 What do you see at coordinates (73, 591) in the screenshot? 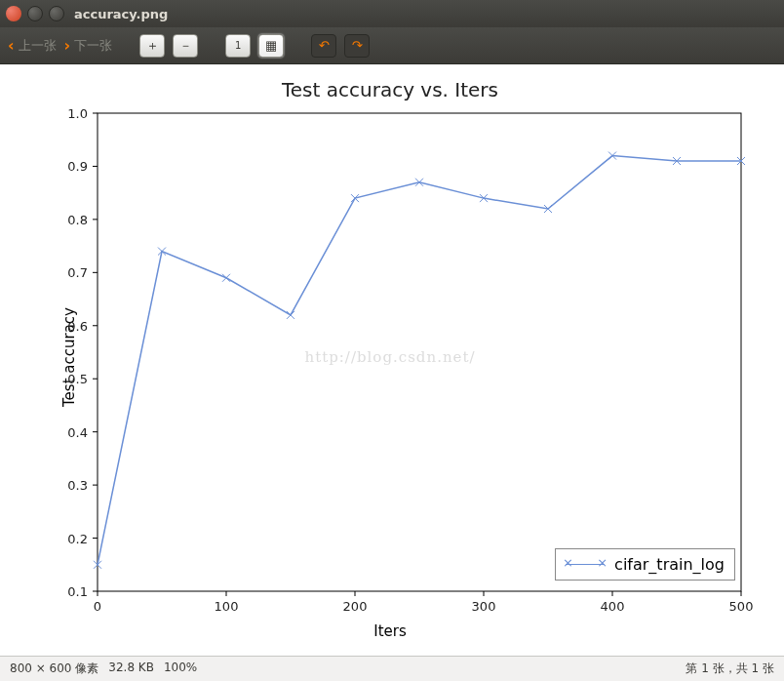
I see `y-tick-label: 0.1` at bounding box center [73, 591].